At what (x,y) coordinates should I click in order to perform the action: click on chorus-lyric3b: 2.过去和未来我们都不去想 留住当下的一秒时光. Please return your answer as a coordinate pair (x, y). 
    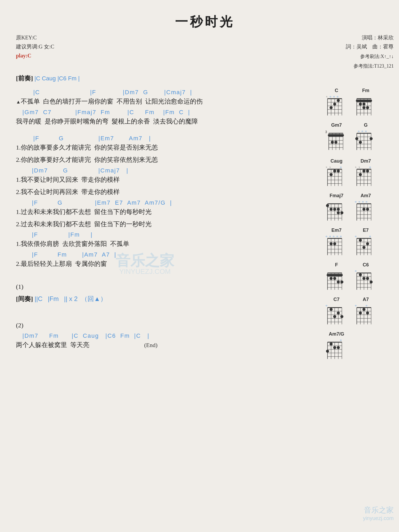
    Looking at the image, I should click on (168, 224).